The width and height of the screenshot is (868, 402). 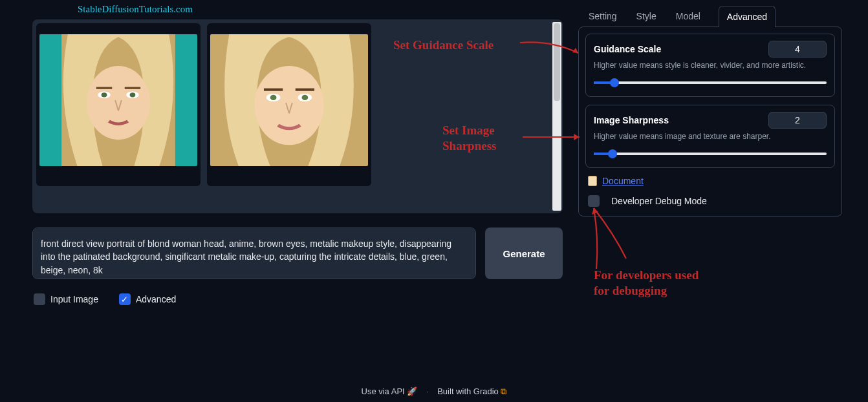 What do you see at coordinates (412, 392) in the screenshot?
I see `rocket-icon: 🚀` at bounding box center [412, 392].